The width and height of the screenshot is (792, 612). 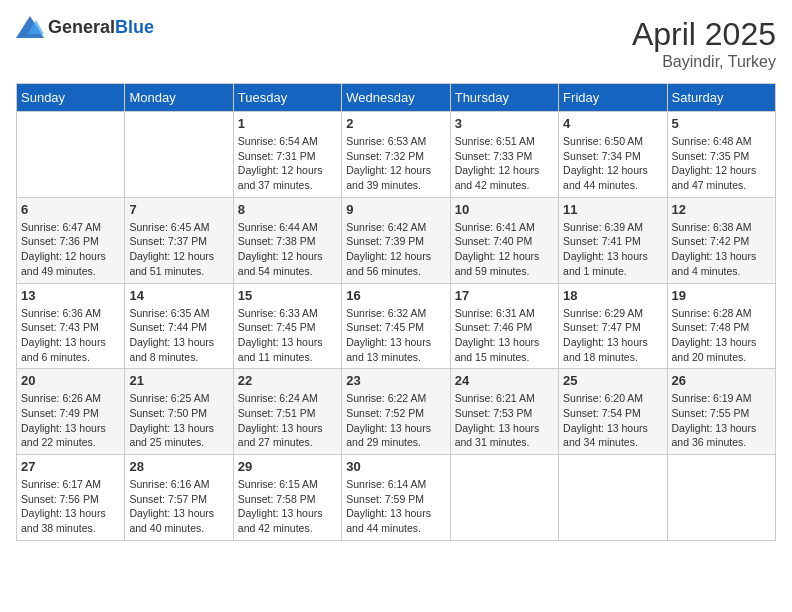 I want to click on page-header: GeneralBlue April 2025 Bayindir, Turkey, so click(x=396, y=44).